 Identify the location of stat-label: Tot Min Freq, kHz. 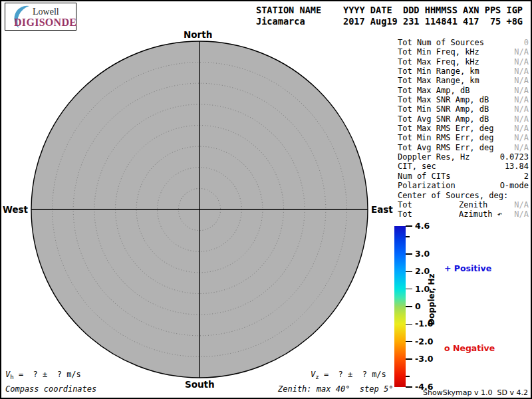
(439, 52).